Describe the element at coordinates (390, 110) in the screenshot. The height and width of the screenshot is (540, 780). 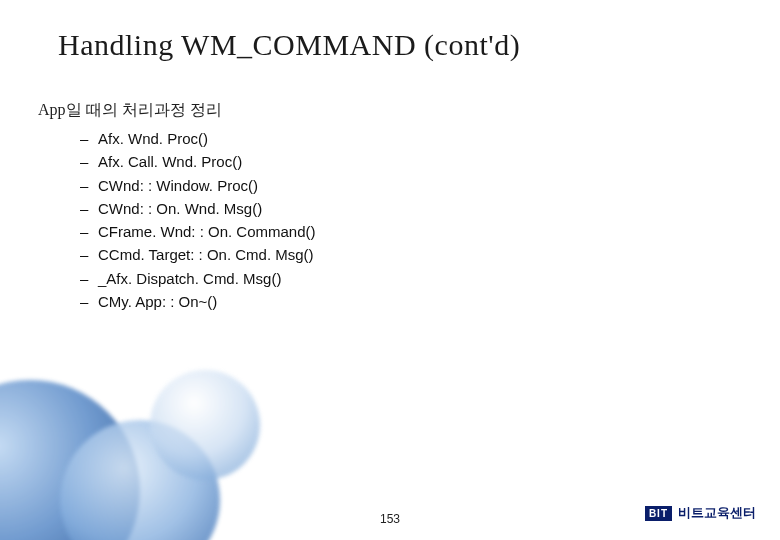
I see `section-heading: App일 때의 처리과정 정리` at that location.